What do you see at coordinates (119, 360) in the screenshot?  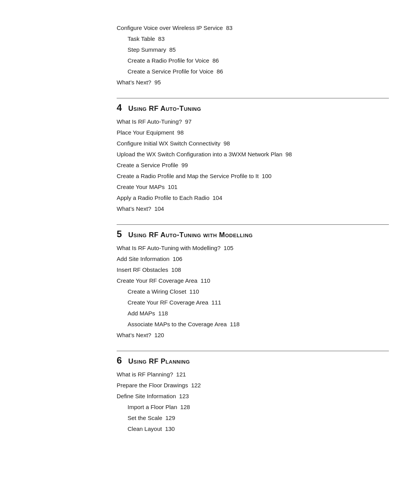 I see `chapter-number: 6` at bounding box center [119, 360].